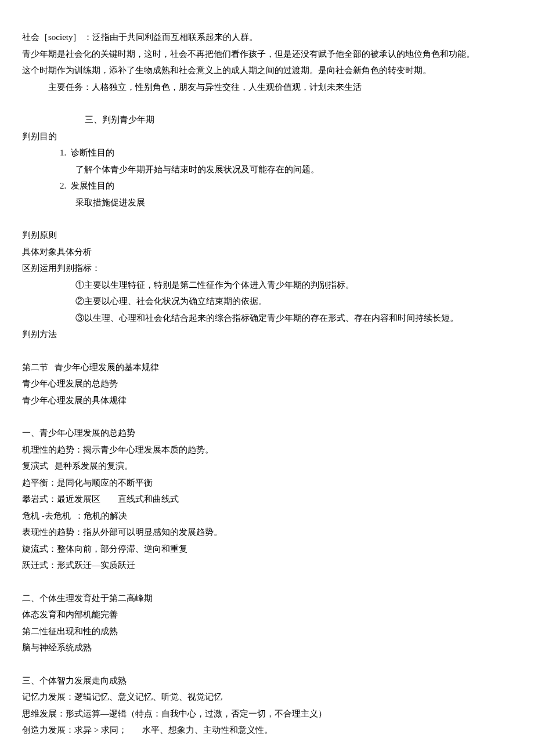 Image resolution: width=534 pixels, height=756 pixels. I want to click on text-line: 记忆力发展：逻辑记忆、意义记忆、听觉、视觉记忆, so click(267, 697).